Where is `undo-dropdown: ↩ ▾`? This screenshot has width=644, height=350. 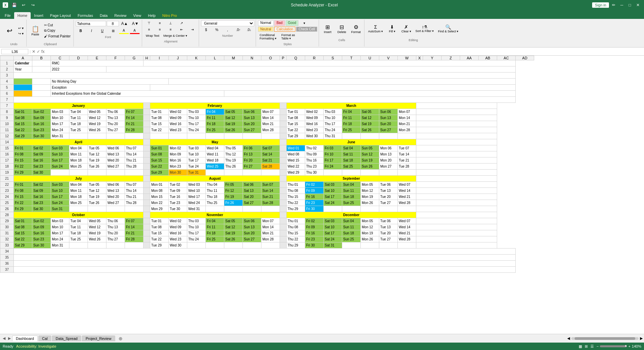
undo-dropdown: ↩ ▾ is located at coordinates (21, 28).